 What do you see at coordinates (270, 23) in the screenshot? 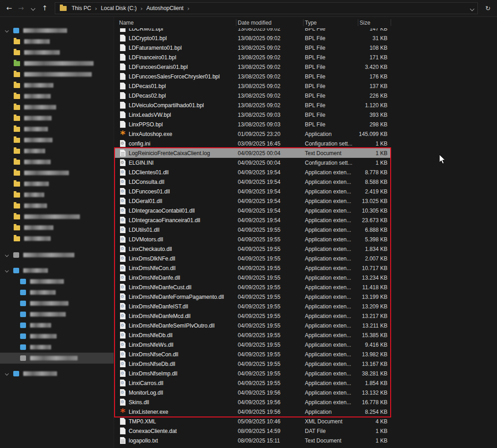
I see `column-header-date: Date modified` at bounding box center [270, 23].